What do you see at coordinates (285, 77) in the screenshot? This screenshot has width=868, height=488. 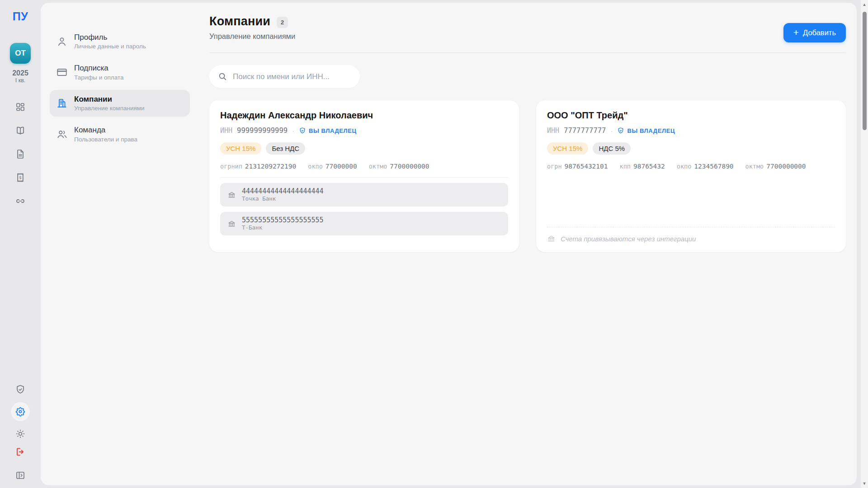 I see `search-input` at bounding box center [285, 77].